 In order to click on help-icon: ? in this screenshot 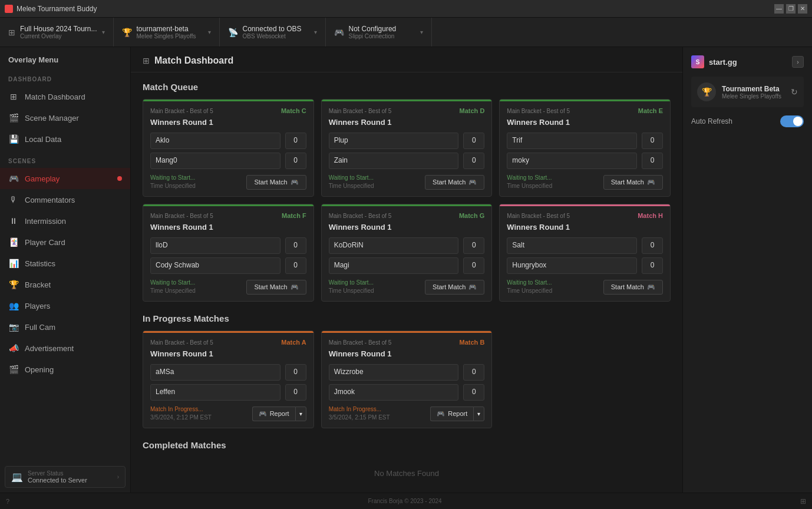, I will do `click(8, 501)`.